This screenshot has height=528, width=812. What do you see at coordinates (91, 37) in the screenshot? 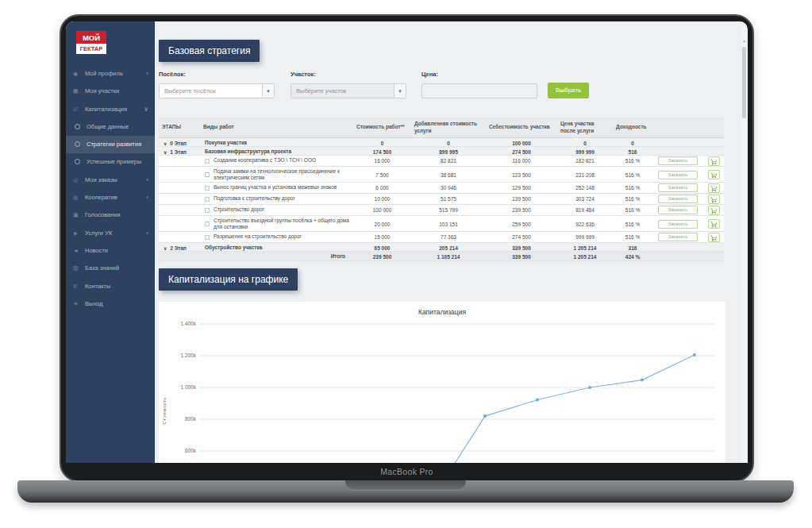
I see `logo-line1: МОЙ` at bounding box center [91, 37].